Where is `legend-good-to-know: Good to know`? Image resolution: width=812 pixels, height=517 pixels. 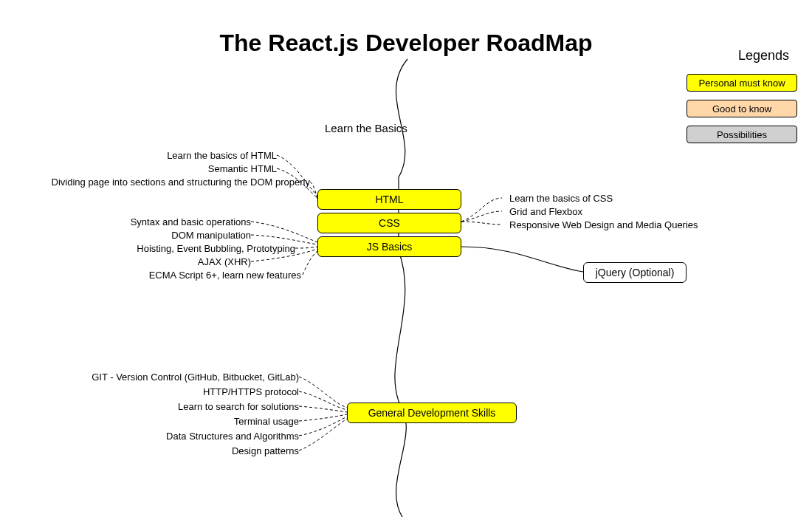 legend-good-to-know: Good to know is located at coordinates (742, 109).